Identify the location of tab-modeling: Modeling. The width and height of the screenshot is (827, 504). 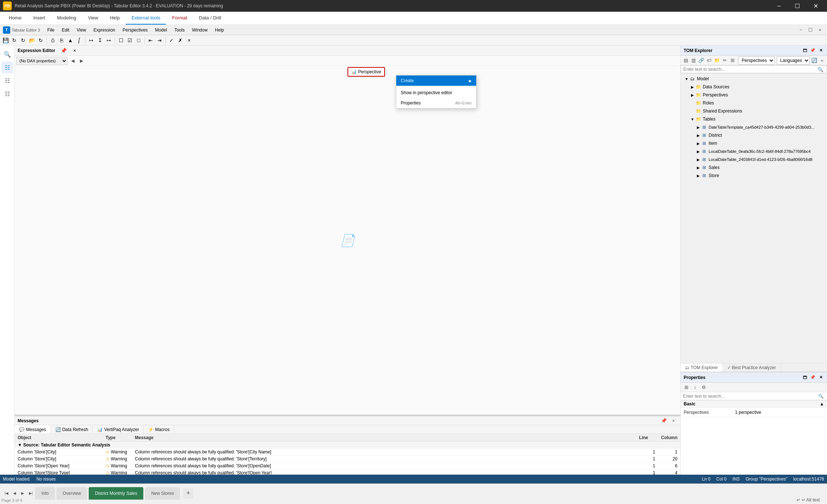
(67, 18).